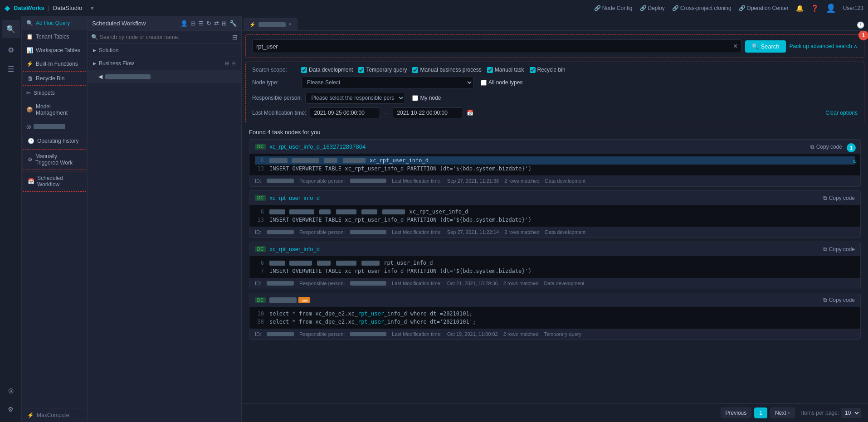 The width and height of the screenshot is (868, 422). I want to click on result-item-4: DC new ⧉ Copy code 10 select, so click(555, 316).